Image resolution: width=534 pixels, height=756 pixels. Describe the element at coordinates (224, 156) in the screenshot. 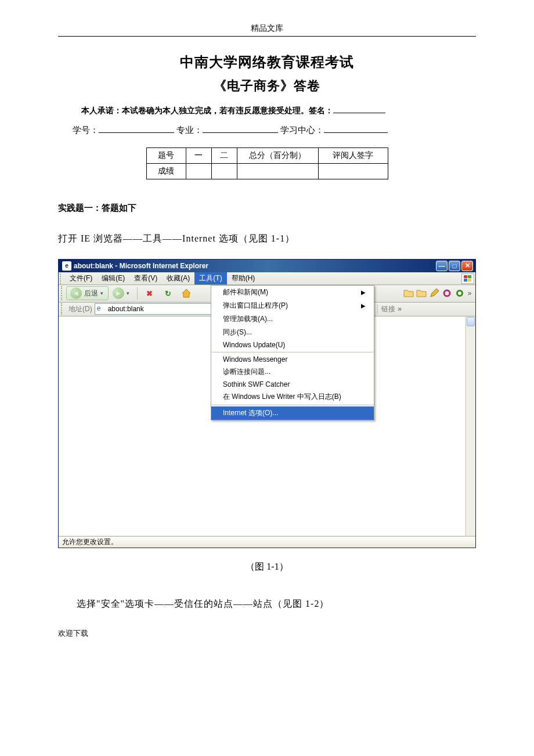

I see `th-2: 二` at that location.